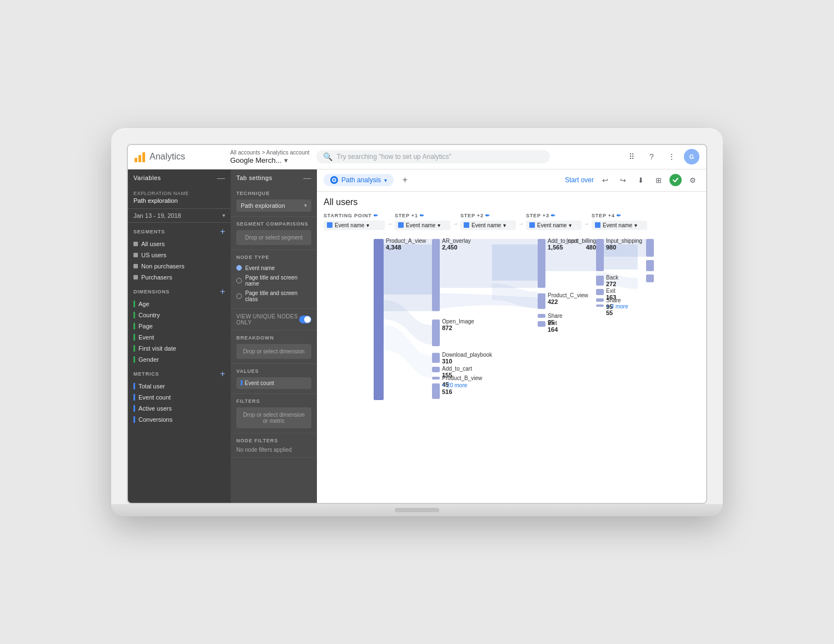 This screenshot has height=644, width=834. What do you see at coordinates (222, 292) in the screenshot?
I see `add-dimension-btn: +` at bounding box center [222, 292].